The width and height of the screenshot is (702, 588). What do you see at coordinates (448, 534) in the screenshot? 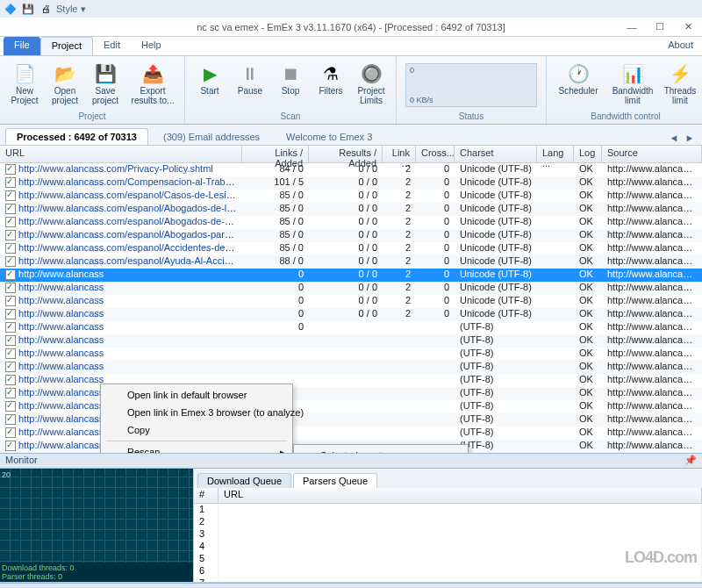
I see `queue-row: 3` at bounding box center [448, 534].